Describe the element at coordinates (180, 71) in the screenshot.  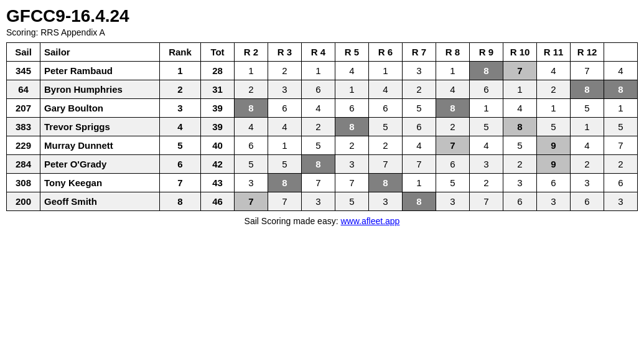
I see `cell-rank: 1` at that location.